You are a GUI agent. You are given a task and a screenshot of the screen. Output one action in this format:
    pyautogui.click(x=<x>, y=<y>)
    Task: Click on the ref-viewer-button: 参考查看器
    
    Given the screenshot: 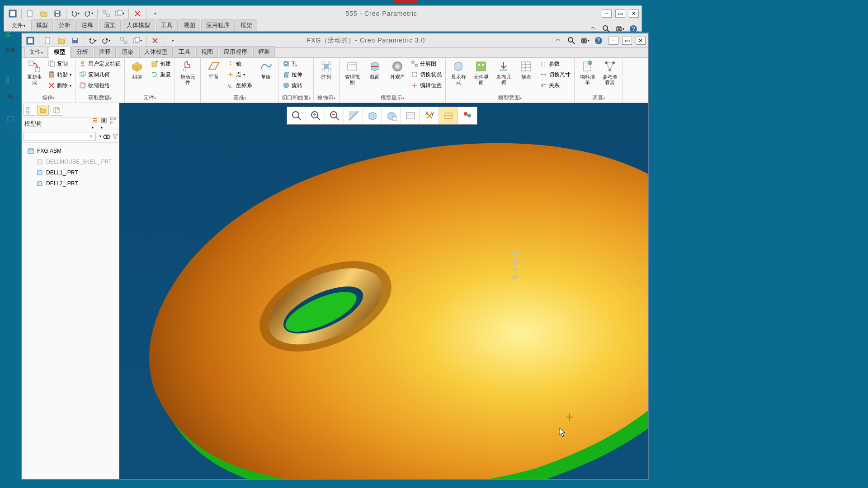 What is the action you would take?
    pyautogui.click(x=610, y=72)
    